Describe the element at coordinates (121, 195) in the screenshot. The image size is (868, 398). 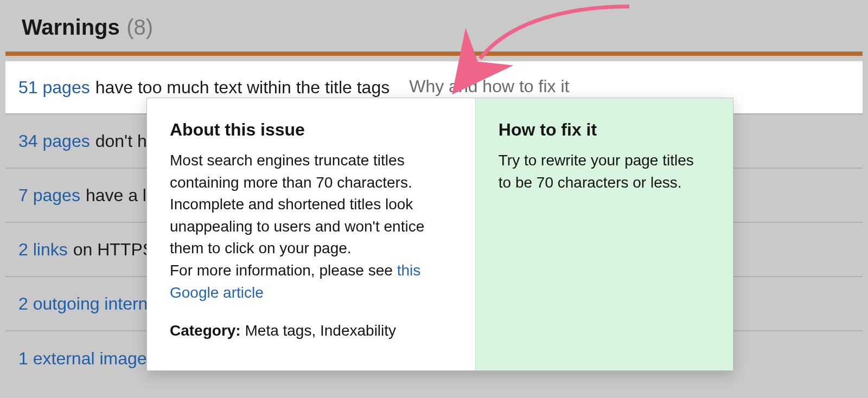
I see `issue-text: have a lo` at that location.